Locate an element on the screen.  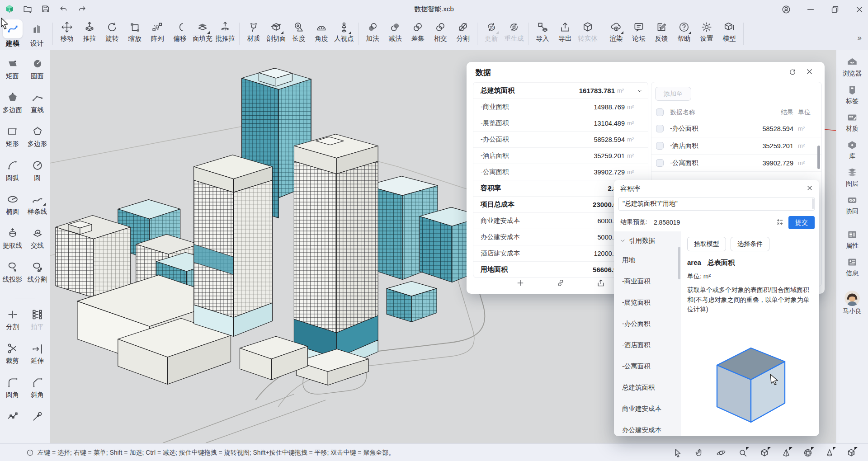
ribbon-tool-button: 模型 is located at coordinates (729, 34).